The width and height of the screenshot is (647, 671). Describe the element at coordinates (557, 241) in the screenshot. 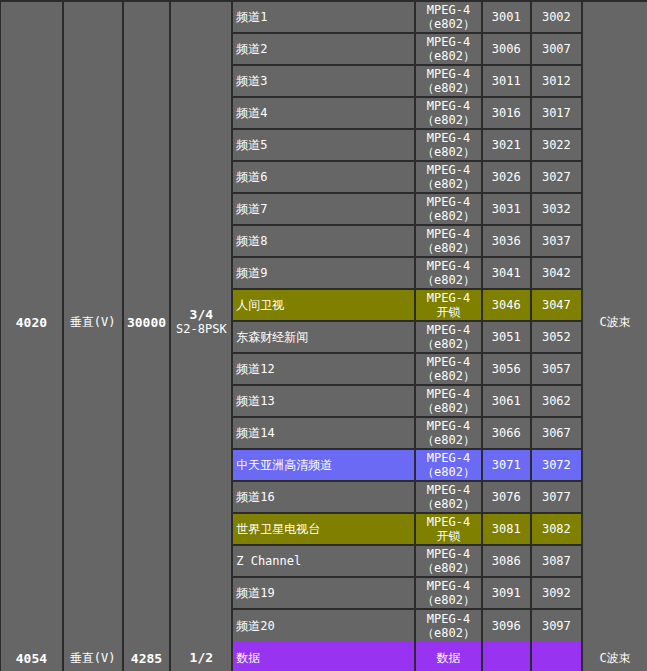

I see `audio-pid-cell: 3037` at that location.